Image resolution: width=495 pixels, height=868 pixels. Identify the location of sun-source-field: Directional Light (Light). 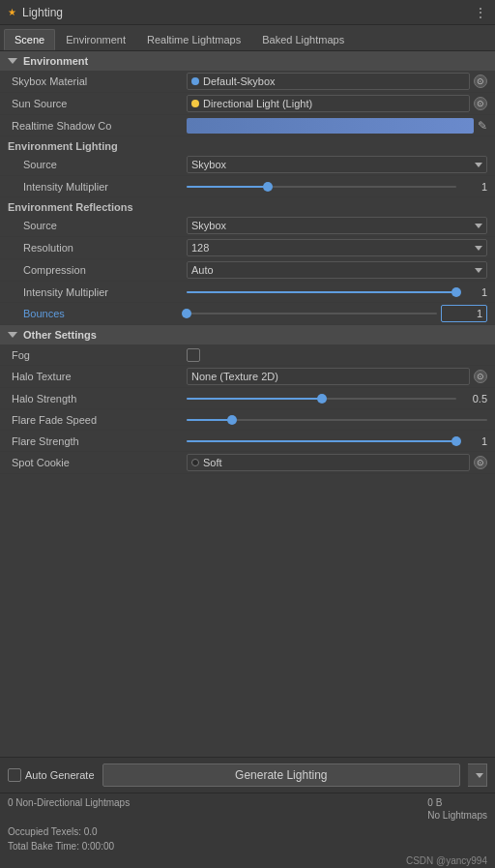
(329, 104).